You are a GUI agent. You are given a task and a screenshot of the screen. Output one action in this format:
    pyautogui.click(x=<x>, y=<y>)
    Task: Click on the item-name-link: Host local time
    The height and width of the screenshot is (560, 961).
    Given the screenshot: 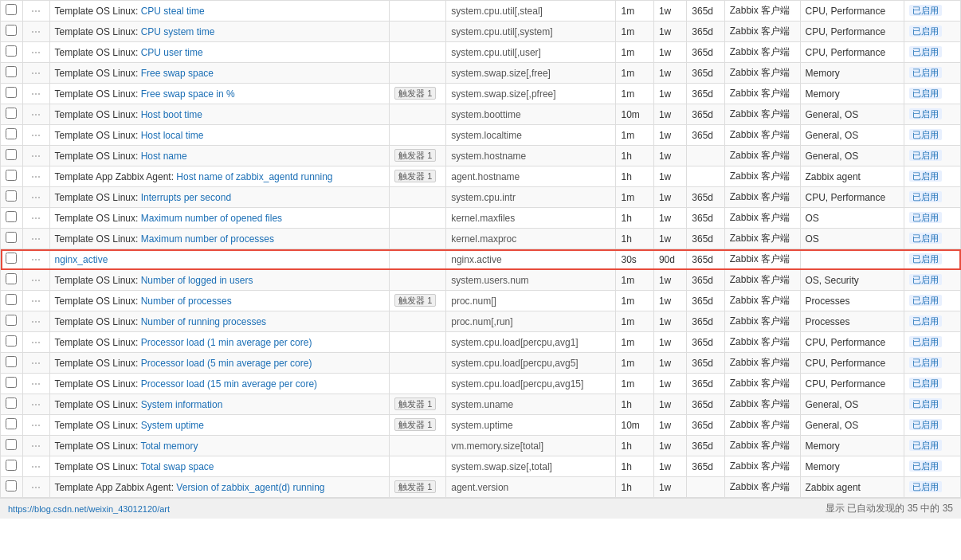 What is the action you would take?
    pyautogui.click(x=172, y=135)
    